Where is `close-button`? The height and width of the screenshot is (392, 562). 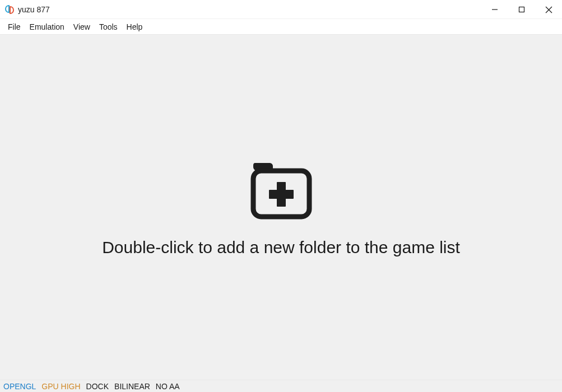 close-button is located at coordinates (549, 10).